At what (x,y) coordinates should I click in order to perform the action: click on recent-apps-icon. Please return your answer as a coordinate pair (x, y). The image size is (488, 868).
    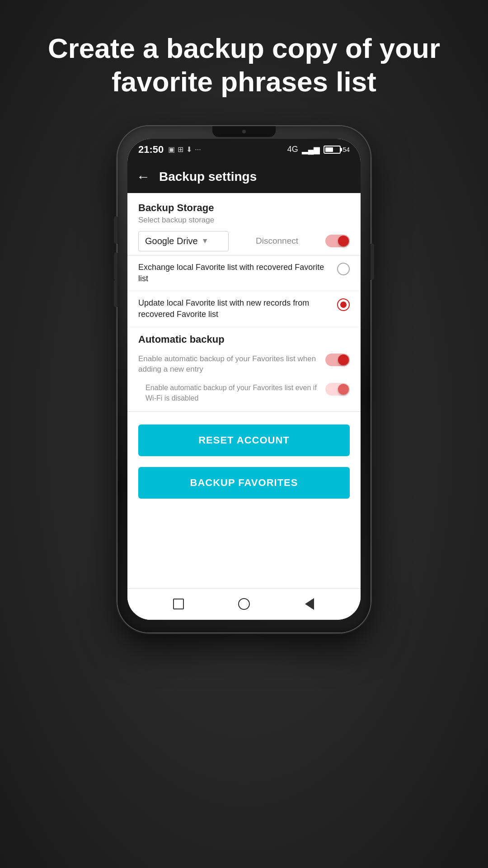
    Looking at the image, I should click on (178, 604).